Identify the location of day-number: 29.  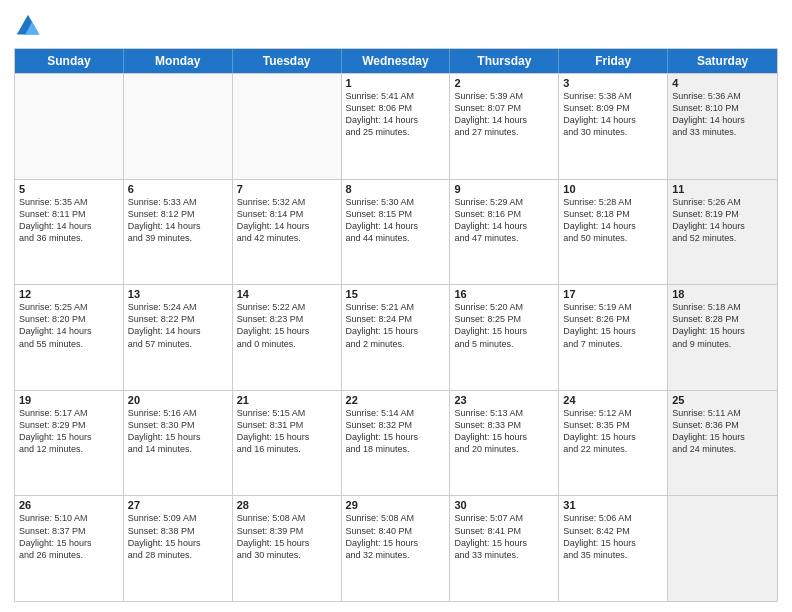
(396, 505).